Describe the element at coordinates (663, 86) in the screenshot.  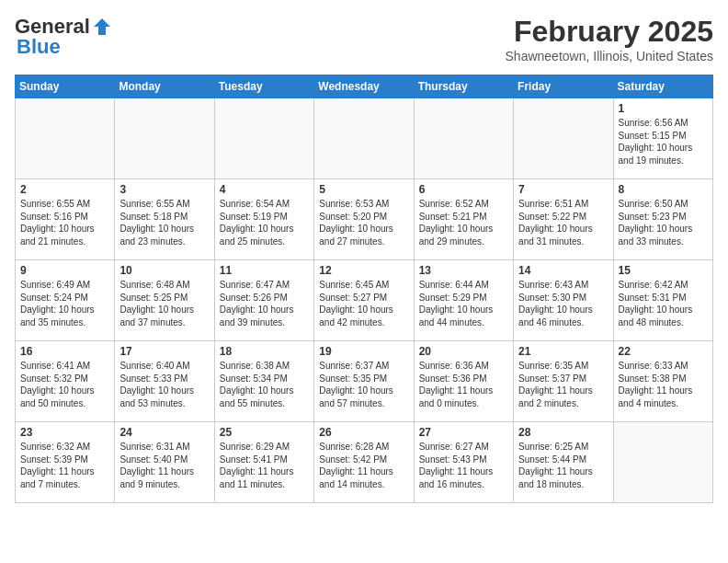
I see `day-of-week-header: Saturday` at that location.